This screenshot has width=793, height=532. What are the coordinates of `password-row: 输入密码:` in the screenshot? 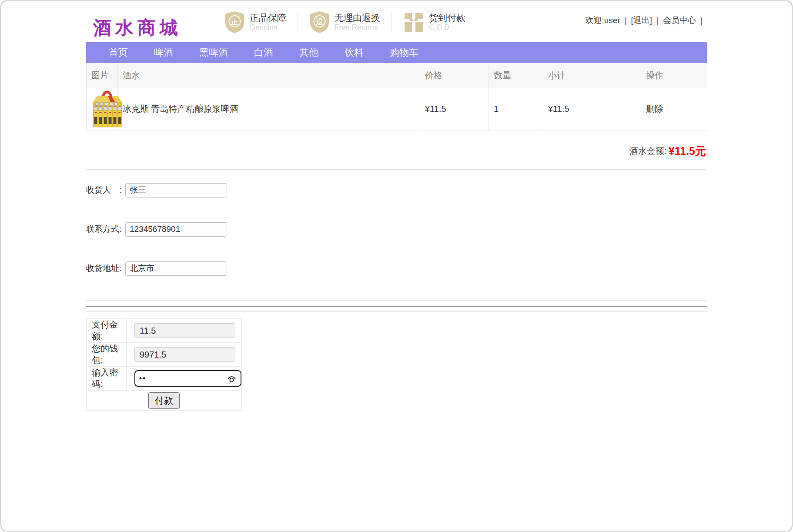 It's located at (164, 378).